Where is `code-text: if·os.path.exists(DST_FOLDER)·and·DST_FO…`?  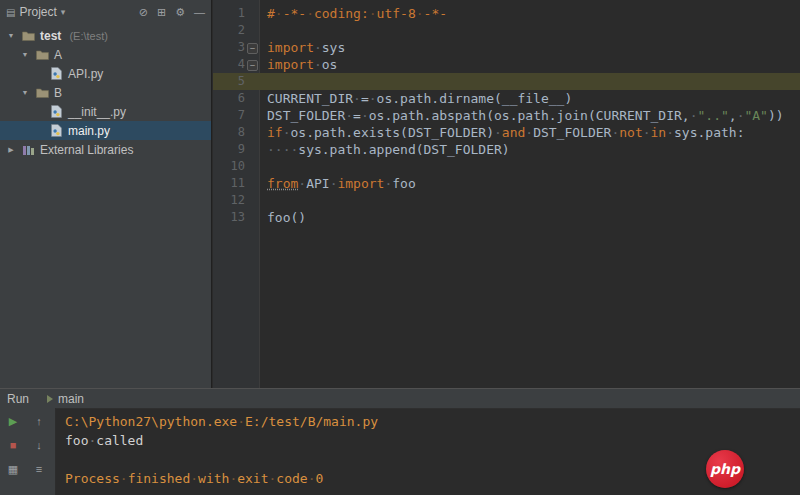
code-text: if·os.path.exists(DST_FOLDER)·and·DST_FO… is located at coordinates (502, 132).